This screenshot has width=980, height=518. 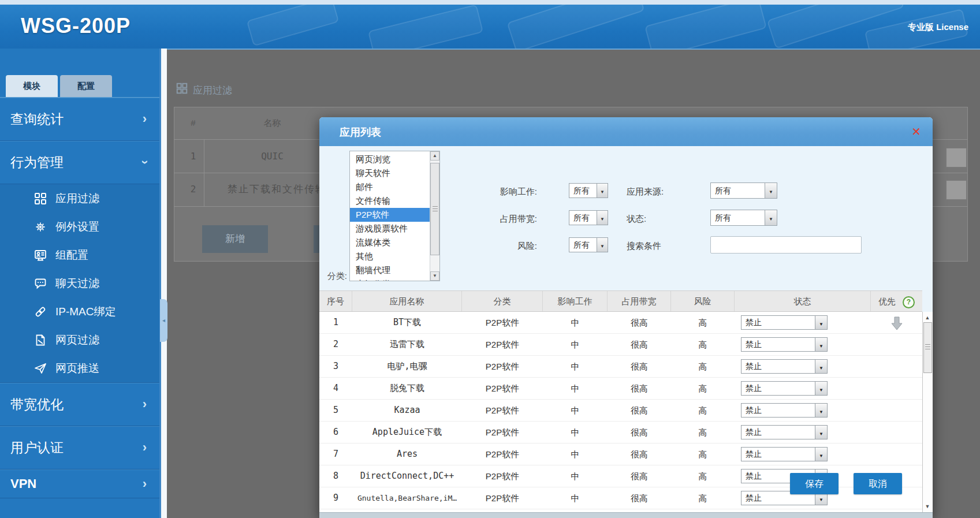 I want to click on priority-header-label: 优先, so click(x=887, y=301).